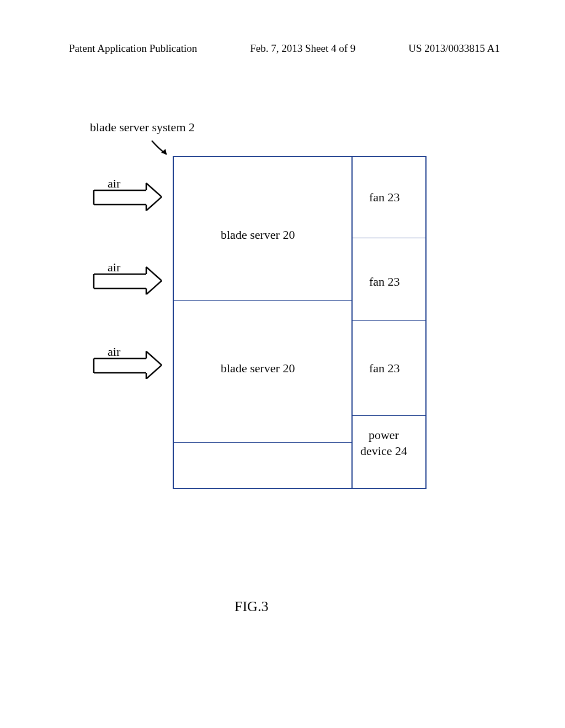 This screenshot has height=728, width=565. I want to click on header-date-sheet: Feb. 7, 2013 Sheet 4 of 9, so click(302, 49).